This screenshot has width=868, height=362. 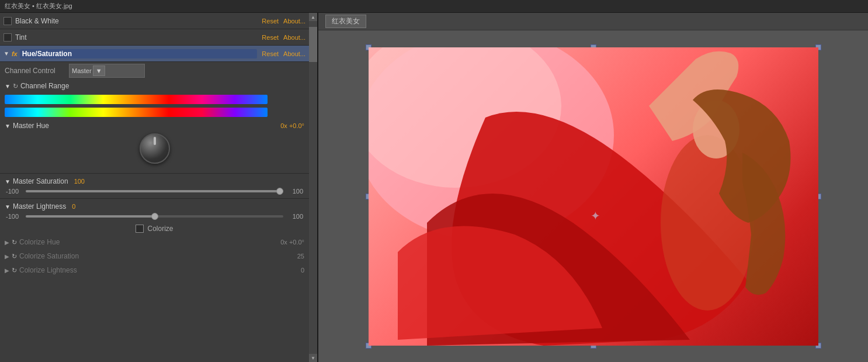 What do you see at coordinates (39, 6) in the screenshot?
I see `title-text: 红衣美女 • 红衣美女.jpg` at bounding box center [39, 6].